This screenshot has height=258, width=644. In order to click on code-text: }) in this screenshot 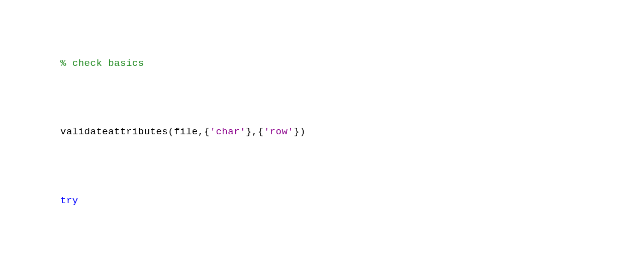, I will do `click(300, 132)`.